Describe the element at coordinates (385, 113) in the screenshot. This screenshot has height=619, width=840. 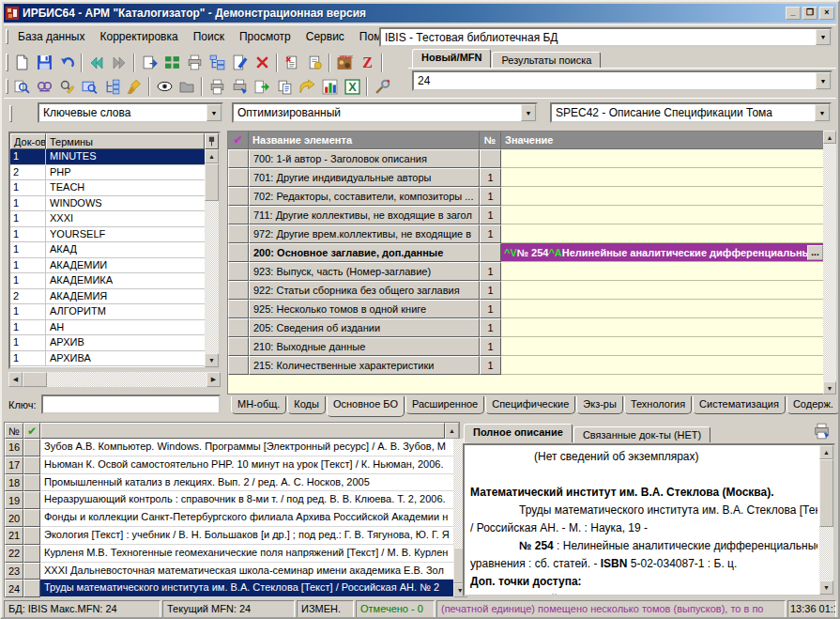
I see `search-mode-combobox: Оптимизированный ▼` at that location.